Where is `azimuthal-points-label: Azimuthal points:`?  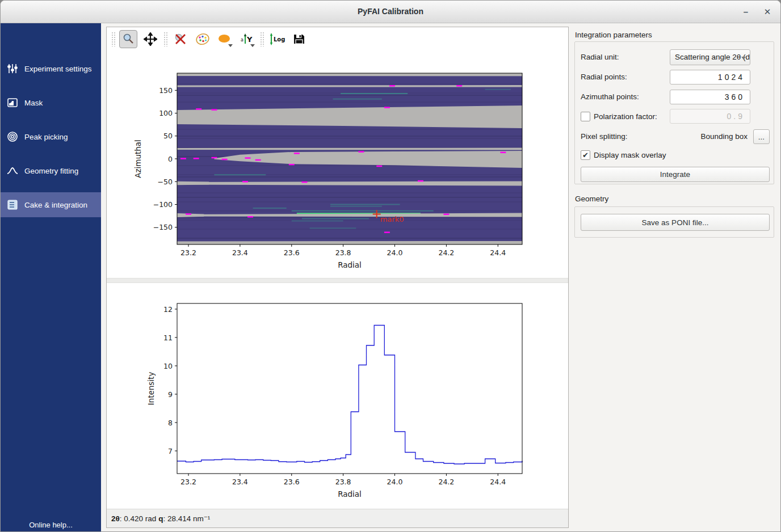 azimuthal-points-label: Azimuthal points: is located at coordinates (610, 96).